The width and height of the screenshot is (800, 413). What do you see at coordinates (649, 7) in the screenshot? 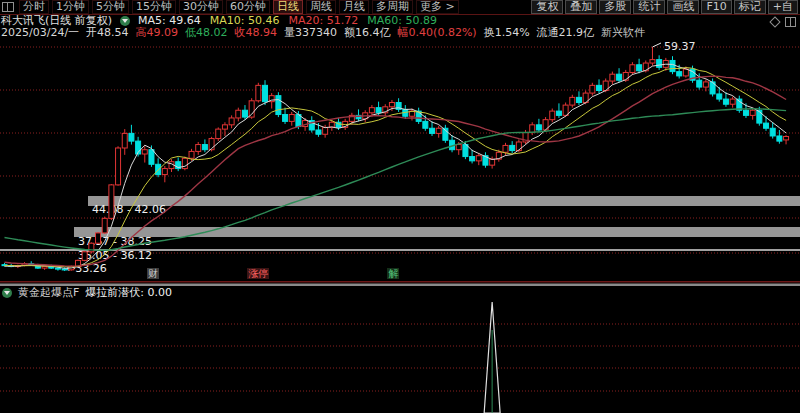
I see `toolbar-button-4: 统计` at bounding box center [649, 7].